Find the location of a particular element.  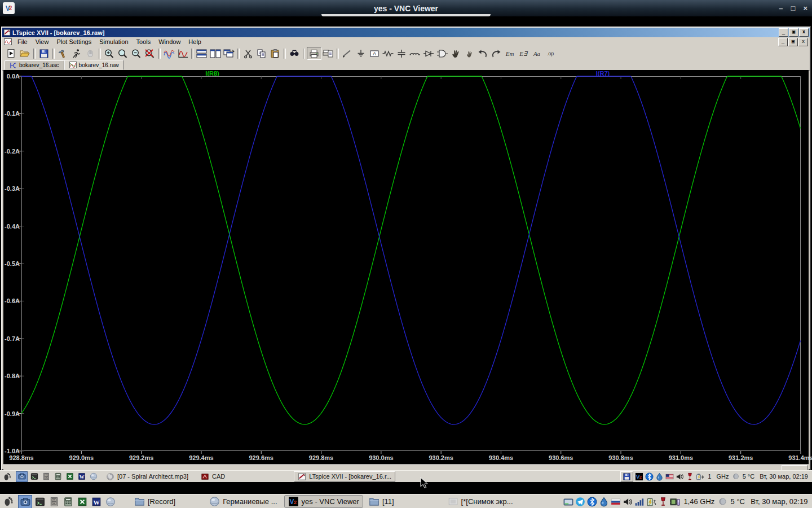

mdi-minimize-button: _ is located at coordinates (783, 42).